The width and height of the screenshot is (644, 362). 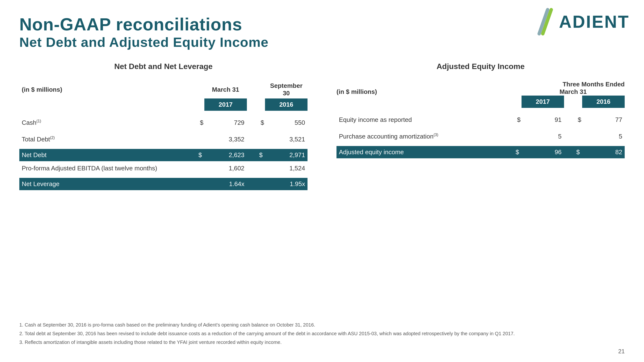 I want to click on right-table-row: Equity income as reported$91$77, so click(x=480, y=120).